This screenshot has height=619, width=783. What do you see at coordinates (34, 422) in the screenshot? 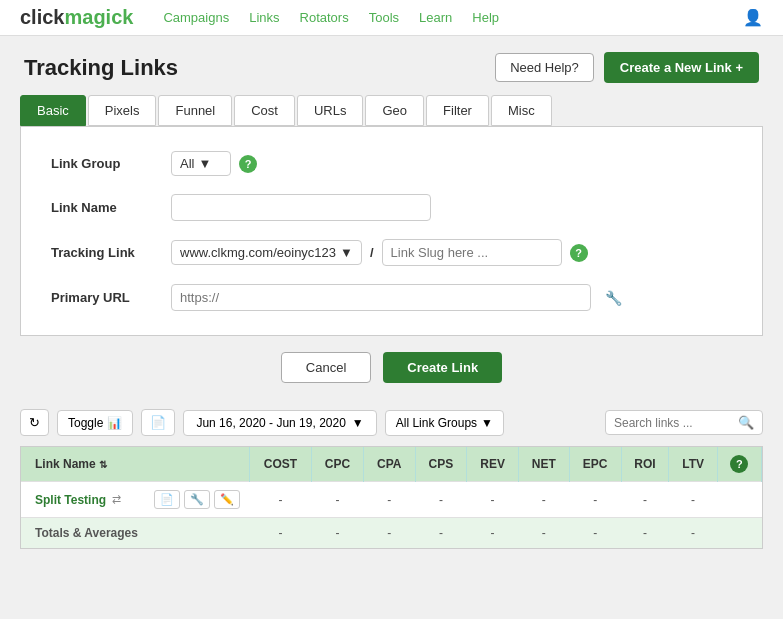
I see `refresh-button: ↻` at bounding box center [34, 422].